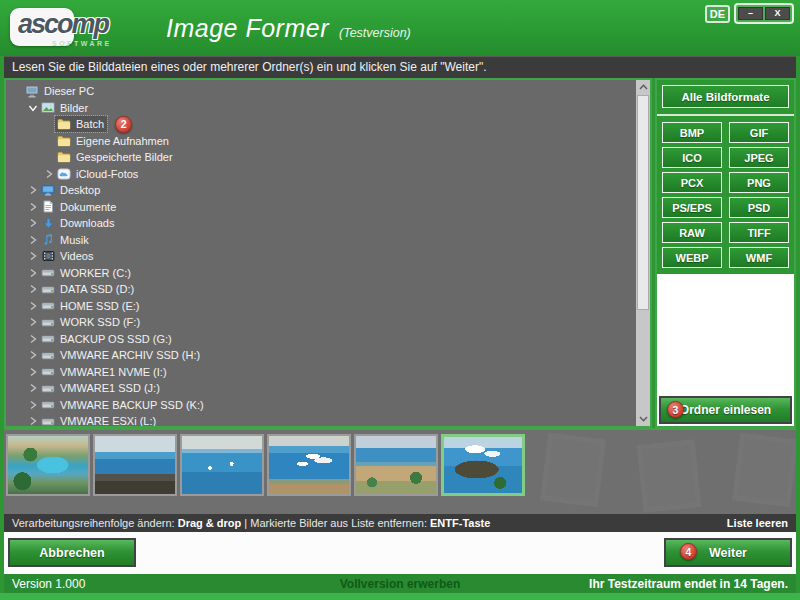 This screenshot has height=600, width=800. Describe the element at coordinates (329, 92) in the screenshot. I see `tree-item-dieser-pc: Dieser PC` at that location.